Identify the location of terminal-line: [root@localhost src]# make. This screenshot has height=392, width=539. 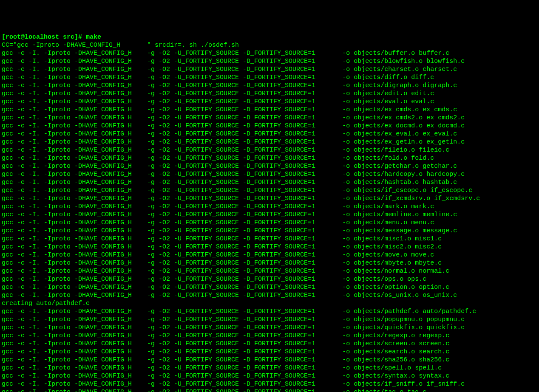
(270, 37).